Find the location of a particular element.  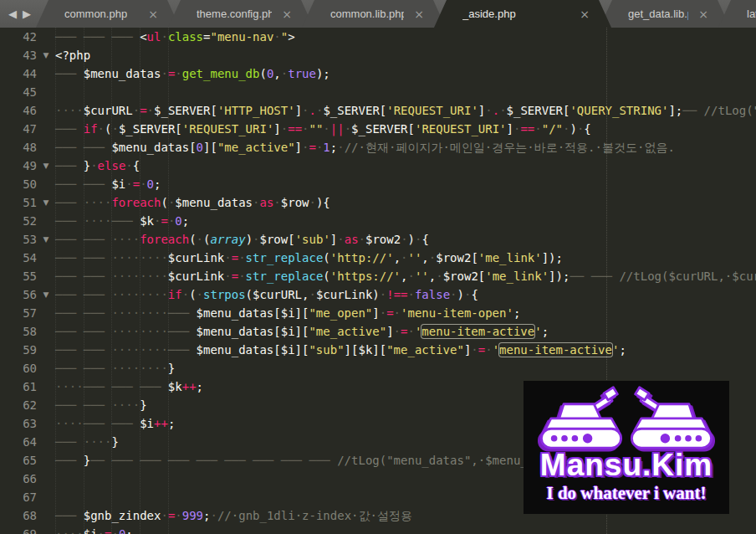

code-text: ····─── ─── ─── $k++; is located at coordinates (129, 387).